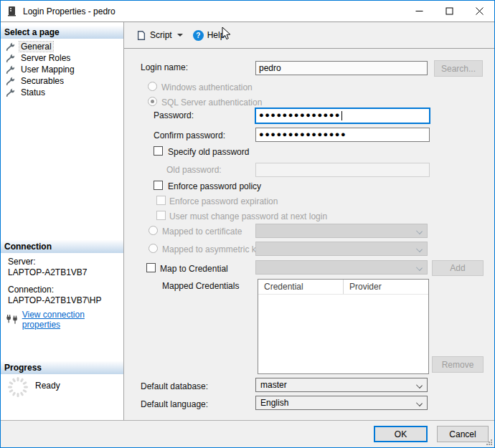 Image resolution: width=495 pixels, height=448 pixels. I want to click on resize-grip, so click(489, 442).